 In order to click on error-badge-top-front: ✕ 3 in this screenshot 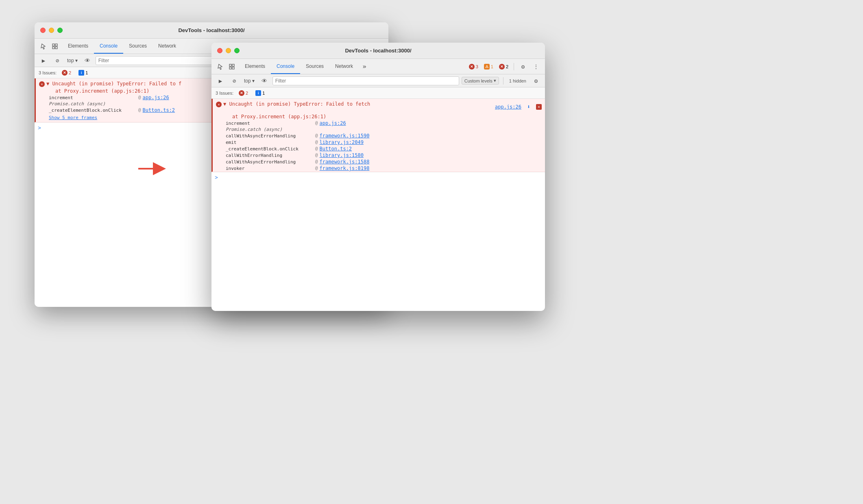, I will do `click(473, 67)`.